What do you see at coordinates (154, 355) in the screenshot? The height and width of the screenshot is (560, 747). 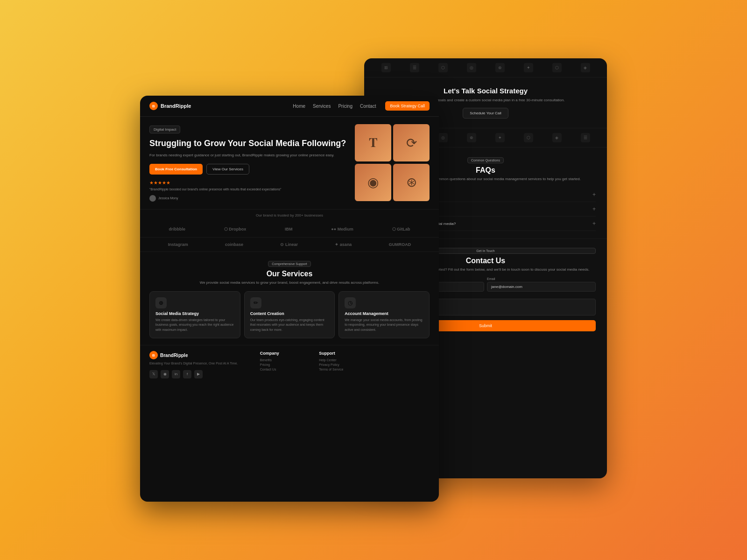 I see `footer-logo-icon: B` at bounding box center [154, 355].